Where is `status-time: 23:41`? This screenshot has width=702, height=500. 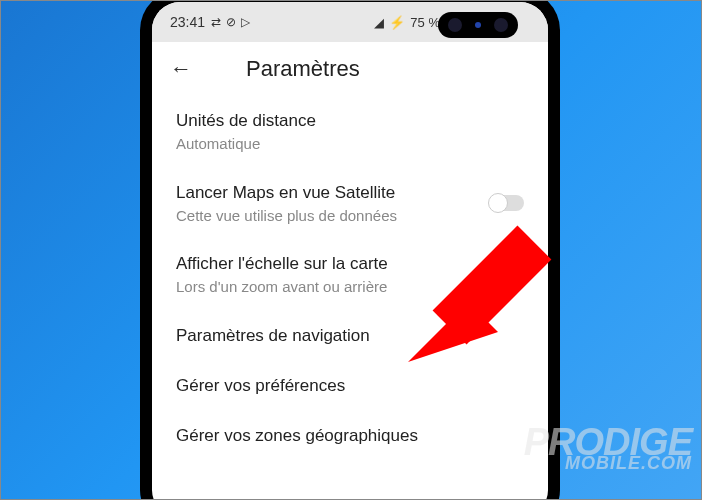
status-time: 23:41 is located at coordinates (188, 22).